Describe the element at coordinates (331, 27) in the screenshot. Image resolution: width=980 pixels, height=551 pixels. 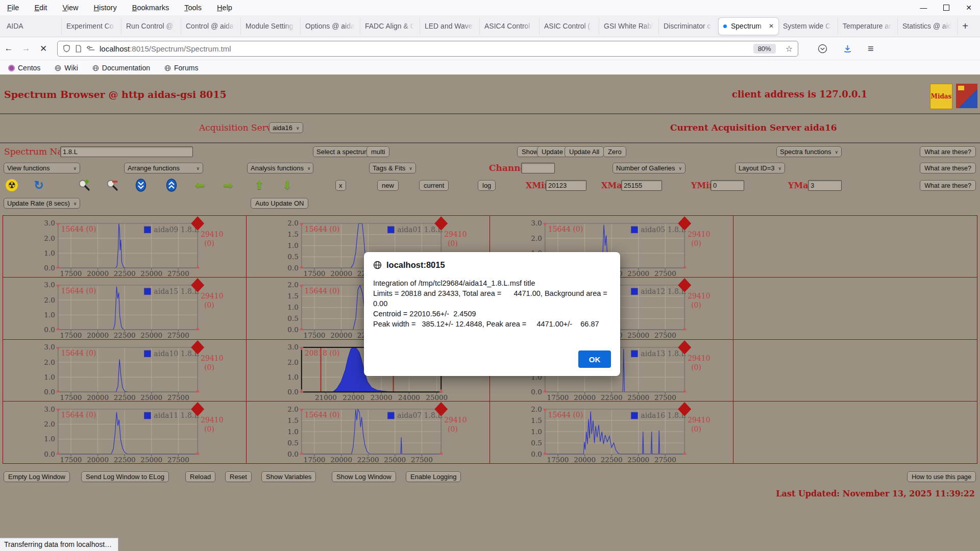
I see `browser-tab-options-aida: Options @ aida` at that location.